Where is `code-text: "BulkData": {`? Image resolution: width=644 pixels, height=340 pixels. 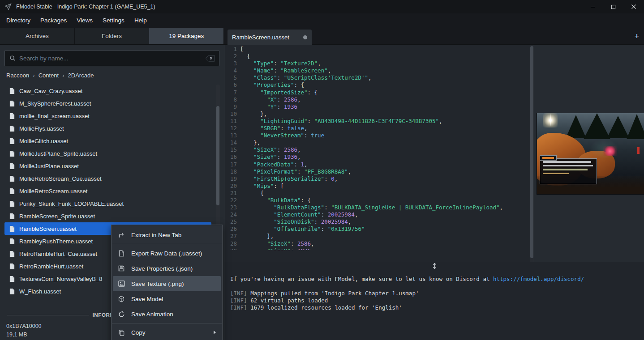
code-text: "BulkData": { is located at coordinates (275, 200).